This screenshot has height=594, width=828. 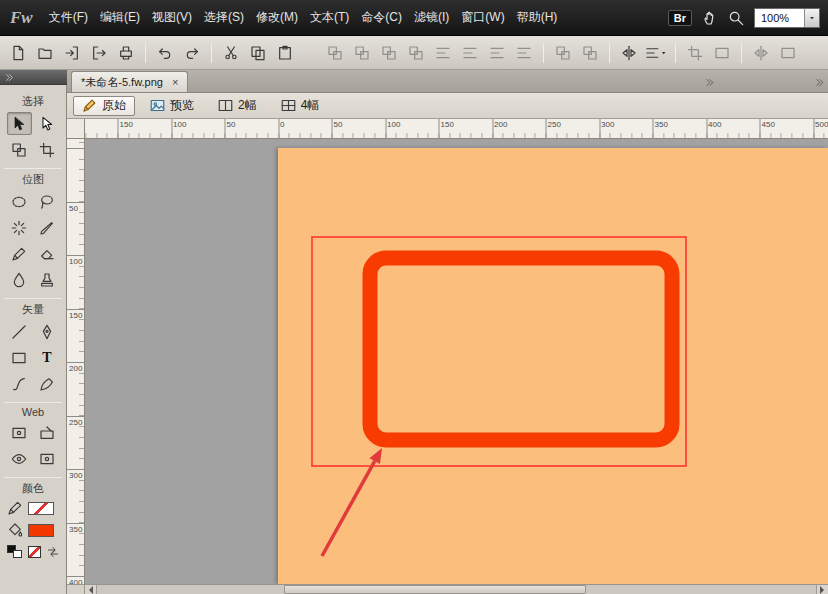 I want to click on vertical-ruler: 50100150200250300350400, so click(x=76, y=362).